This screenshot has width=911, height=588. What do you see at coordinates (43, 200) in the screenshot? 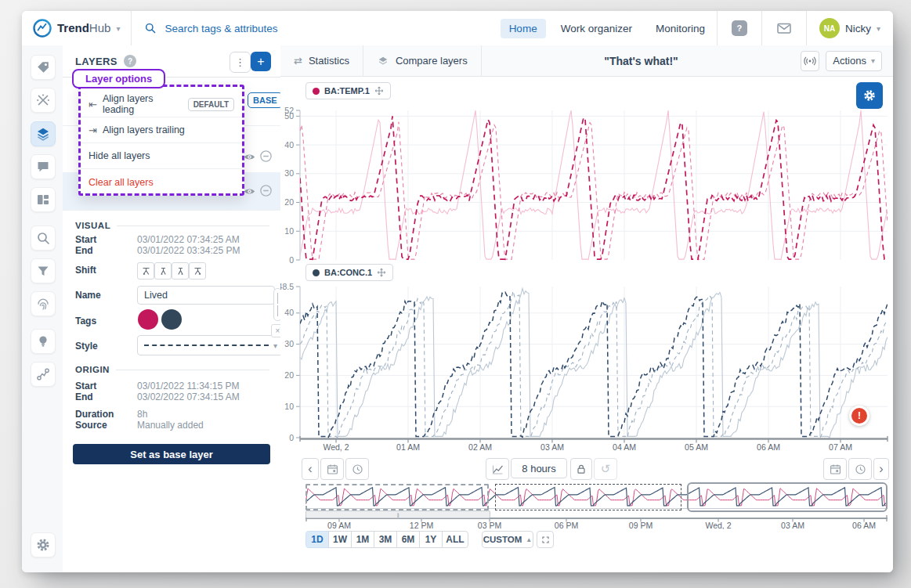
I see `sidebar-item-dashboards` at bounding box center [43, 200].